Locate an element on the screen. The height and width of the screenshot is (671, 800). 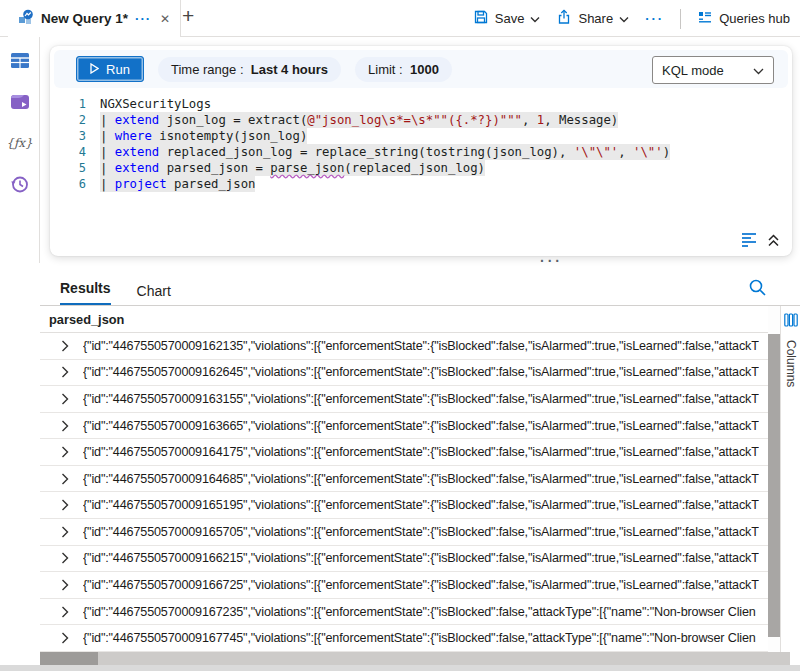
tab-title: New Query 1* is located at coordinates (84, 18).